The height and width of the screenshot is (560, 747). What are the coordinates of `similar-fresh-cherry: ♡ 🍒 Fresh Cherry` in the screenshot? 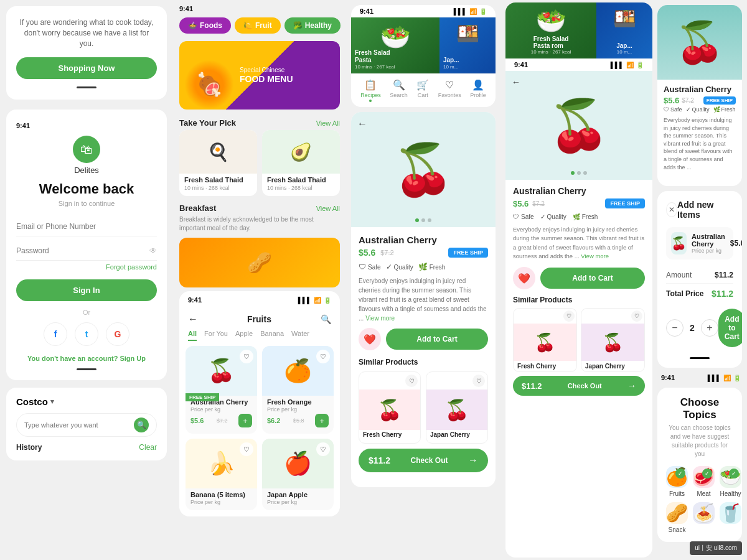 It's located at (390, 408).